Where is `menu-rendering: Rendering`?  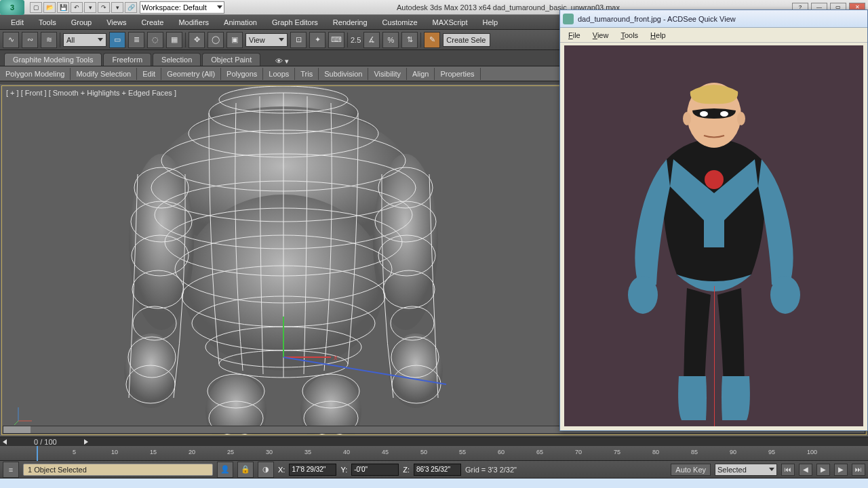 menu-rendering: Rendering is located at coordinates (350, 22).